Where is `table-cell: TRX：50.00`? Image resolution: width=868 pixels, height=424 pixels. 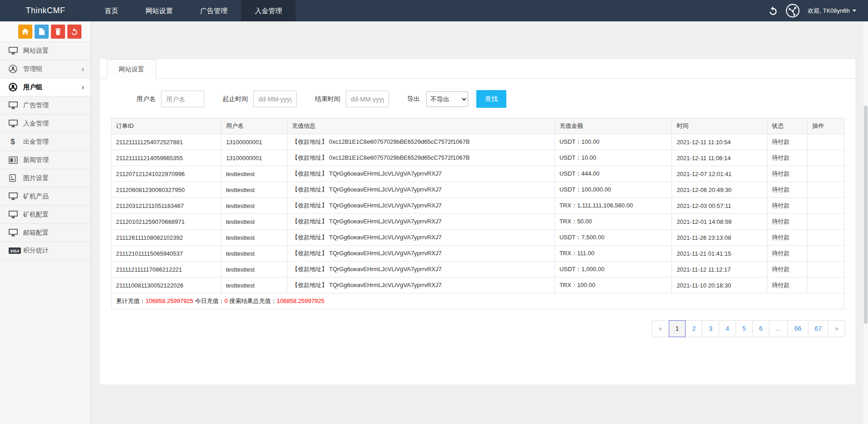
table-cell: TRX：50.00 is located at coordinates (613, 222).